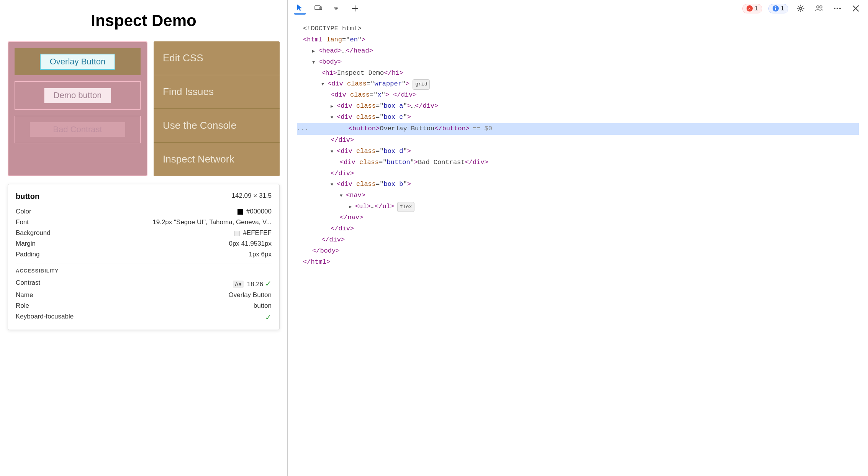  I want to click on contrast-label: Contrast, so click(28, 284).